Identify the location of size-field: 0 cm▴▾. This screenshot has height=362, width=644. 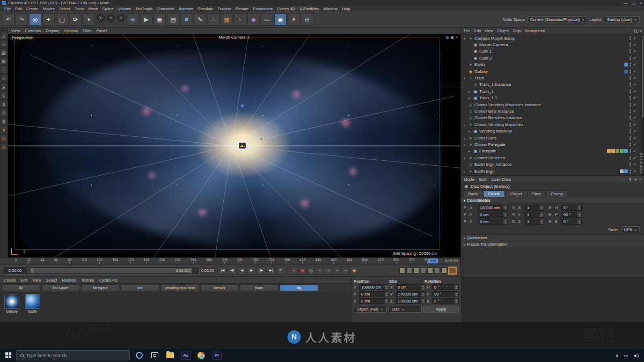
(411, 287).